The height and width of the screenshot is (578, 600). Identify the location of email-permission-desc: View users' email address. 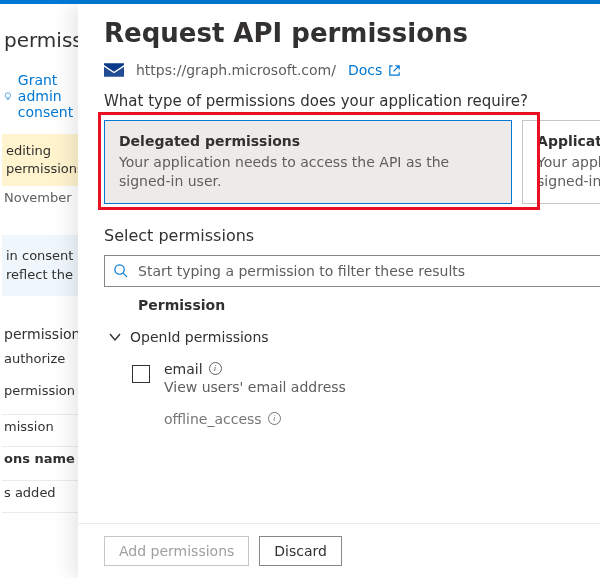
(255, 387).